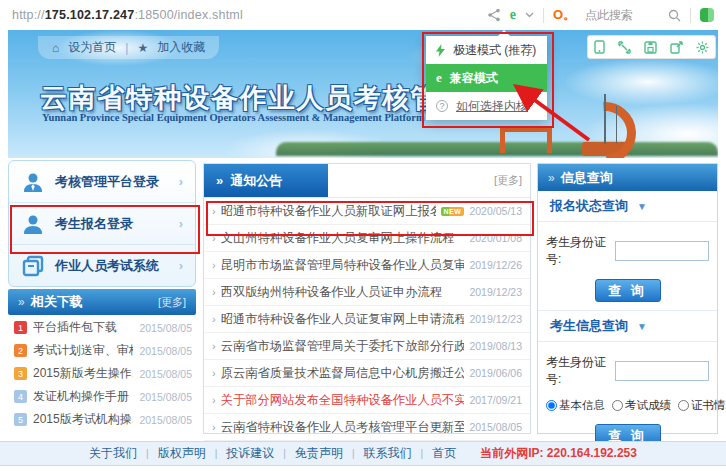  What do you see at coordinates (102, 266) in the screenshot?
I see `login-item-exam-system: 作业人员考试系统 ›` at bounding box center [102, 266].